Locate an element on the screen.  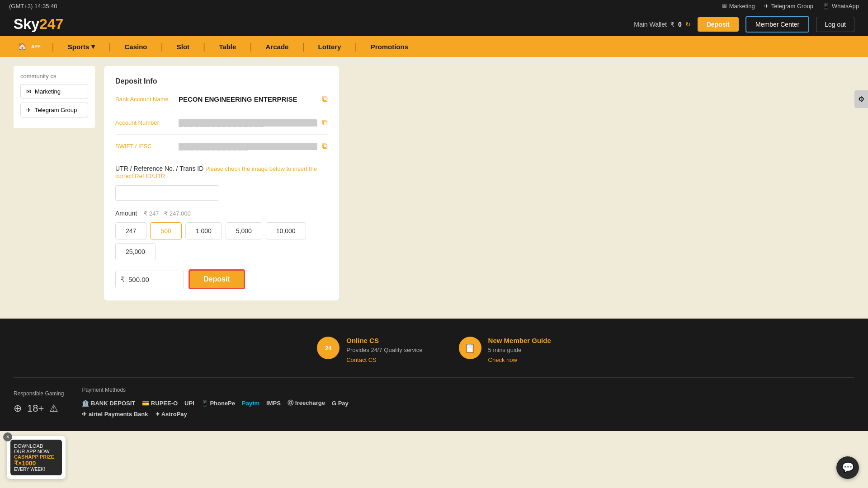
amount-btn-247: 247 is located at coordinates (131, 231).